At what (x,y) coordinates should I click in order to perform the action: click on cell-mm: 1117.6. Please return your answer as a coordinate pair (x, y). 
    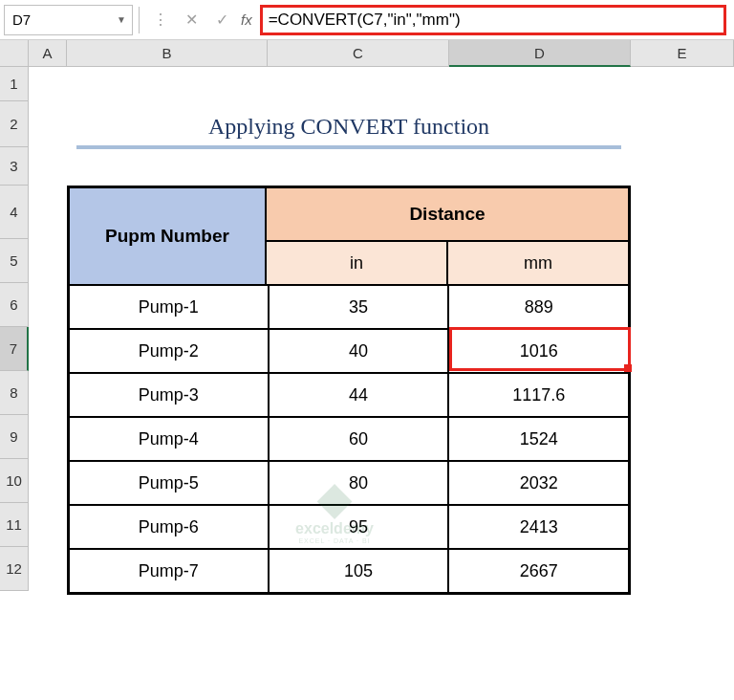
    Looking at the image, I should click on (539, 395).